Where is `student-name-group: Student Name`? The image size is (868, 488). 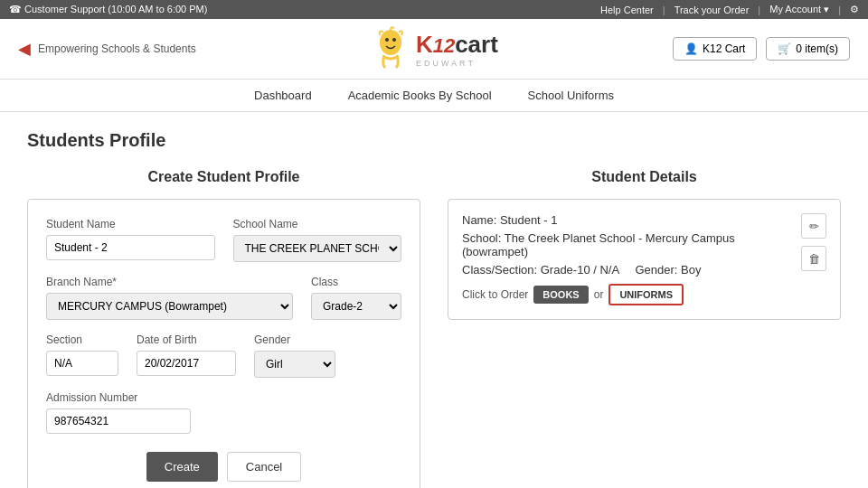 student-name-group: Student Name is located at coordinates (130, 240).